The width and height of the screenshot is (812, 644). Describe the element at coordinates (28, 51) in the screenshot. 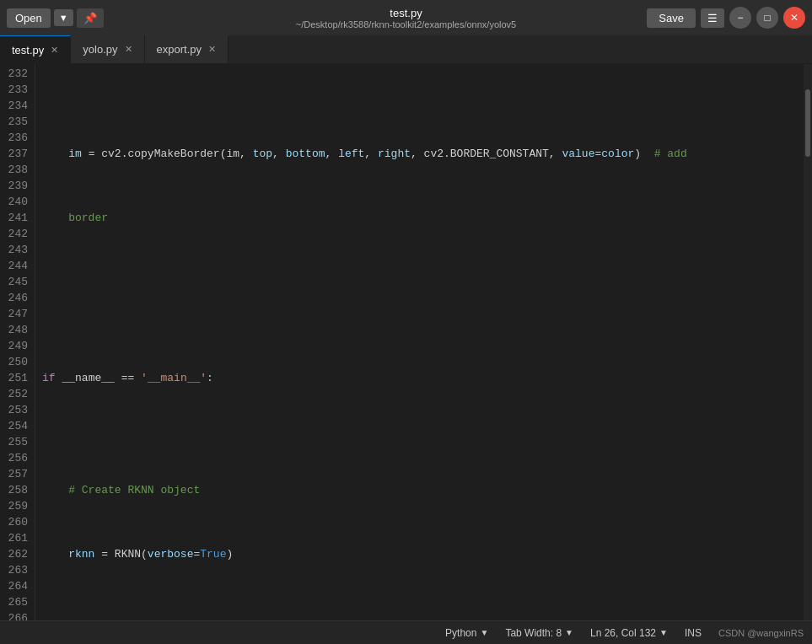

I see `tab-label: test.py` at that location.